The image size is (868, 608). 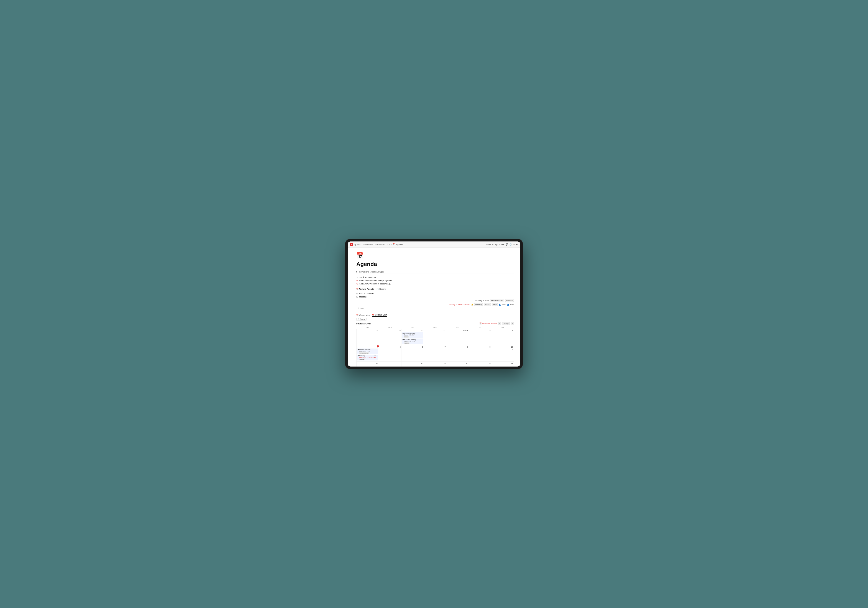 I want to click on meeting-tag-feb6: Meeting, so click(x=362, y=359).